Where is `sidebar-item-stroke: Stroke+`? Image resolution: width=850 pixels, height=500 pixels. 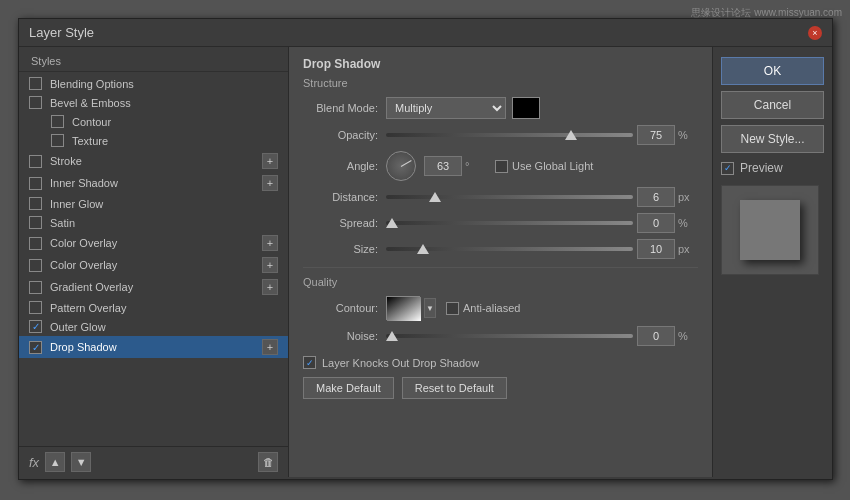
sidebar-item-stroke: Stroke+ is located at coordinates (154, 161).